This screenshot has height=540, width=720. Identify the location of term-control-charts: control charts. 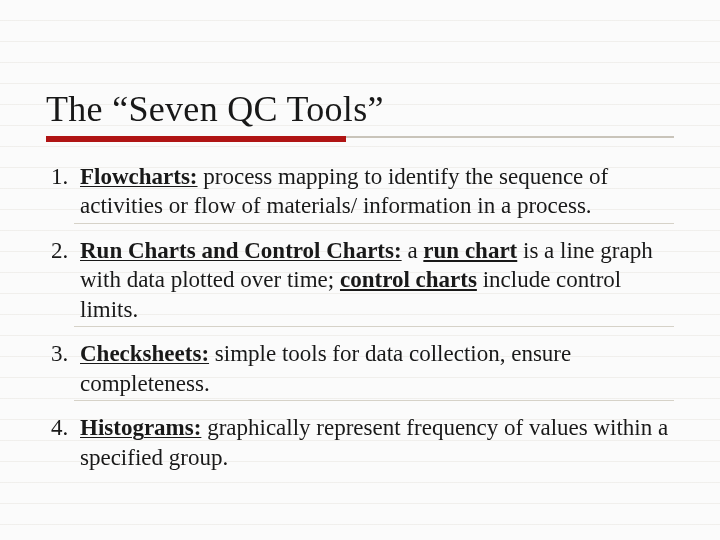
(408, 280).